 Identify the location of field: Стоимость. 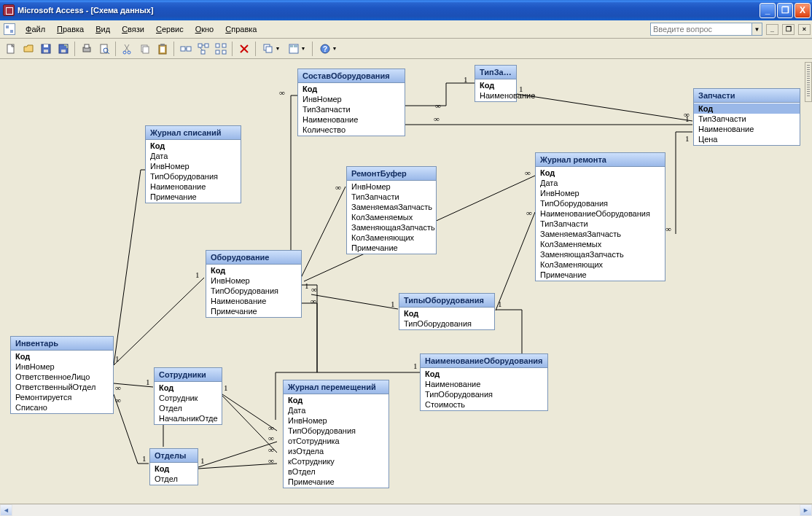
(484, 404).